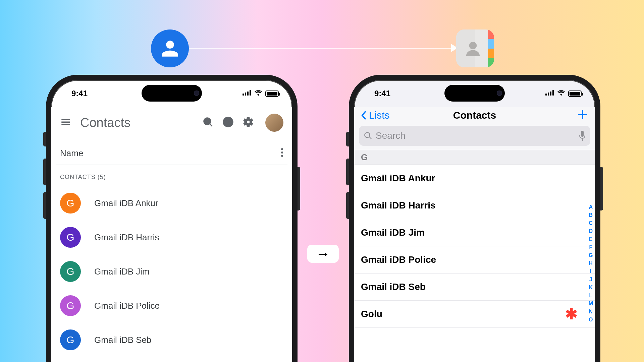 The image size is (644, 362). What do you see at coordinates (172, 203) in the screenshot?
I see `contact-row: GGmail iDB Ankur` at bounding box center [172, 203].